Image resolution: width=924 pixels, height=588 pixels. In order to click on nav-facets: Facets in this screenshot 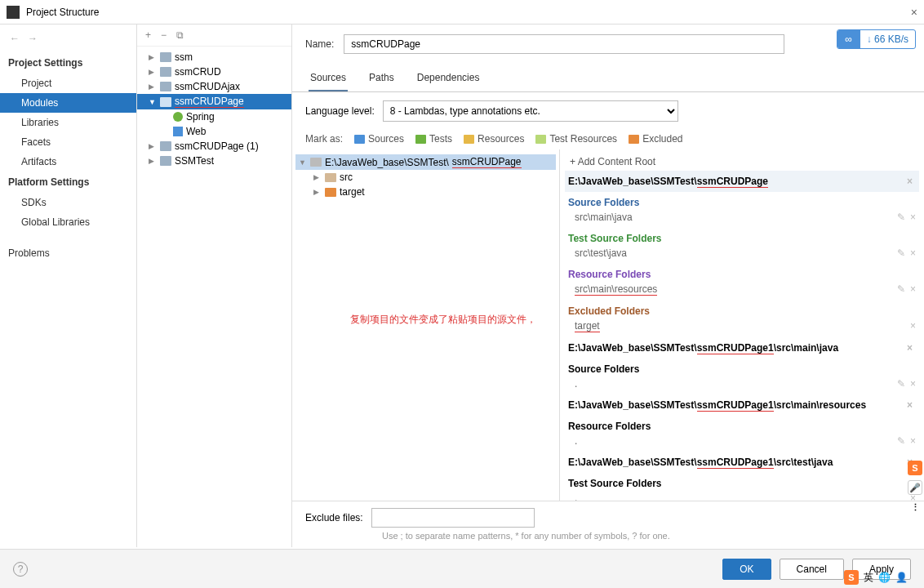, I will do `click(69, 142)`.